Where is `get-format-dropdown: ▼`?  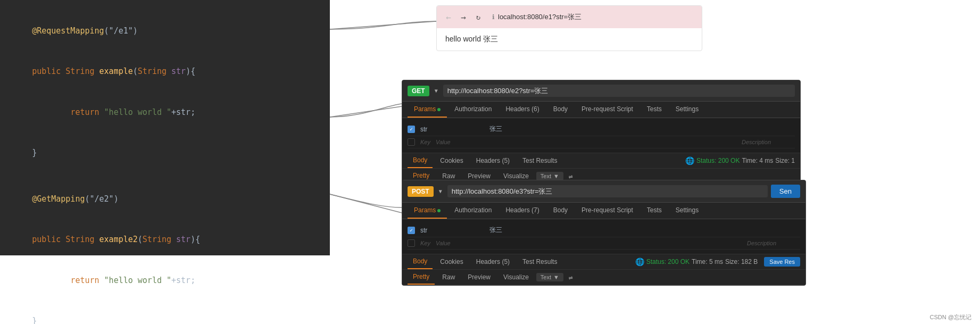 get-format-dropdown: ▼ is located at coordinates (557, 176).